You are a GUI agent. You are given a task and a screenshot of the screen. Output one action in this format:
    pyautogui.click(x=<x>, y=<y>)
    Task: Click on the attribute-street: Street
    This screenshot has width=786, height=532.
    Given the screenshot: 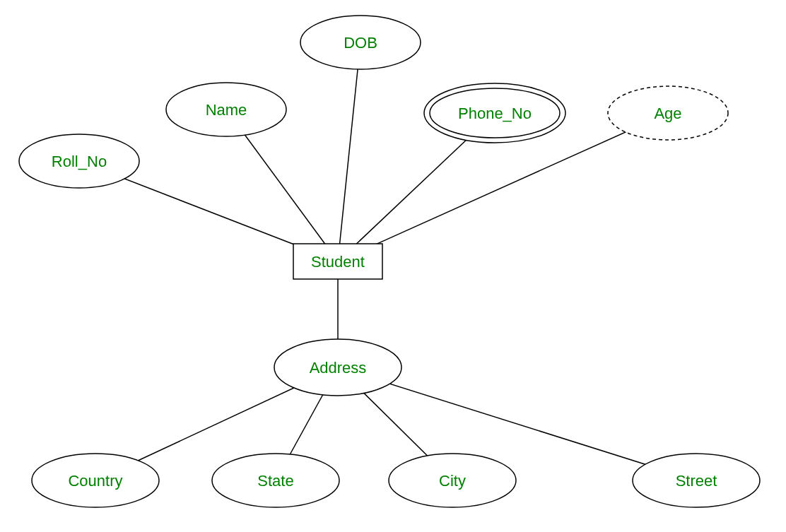 What is the action you would take?
    pyautogui.click(x=696, y=480)
    